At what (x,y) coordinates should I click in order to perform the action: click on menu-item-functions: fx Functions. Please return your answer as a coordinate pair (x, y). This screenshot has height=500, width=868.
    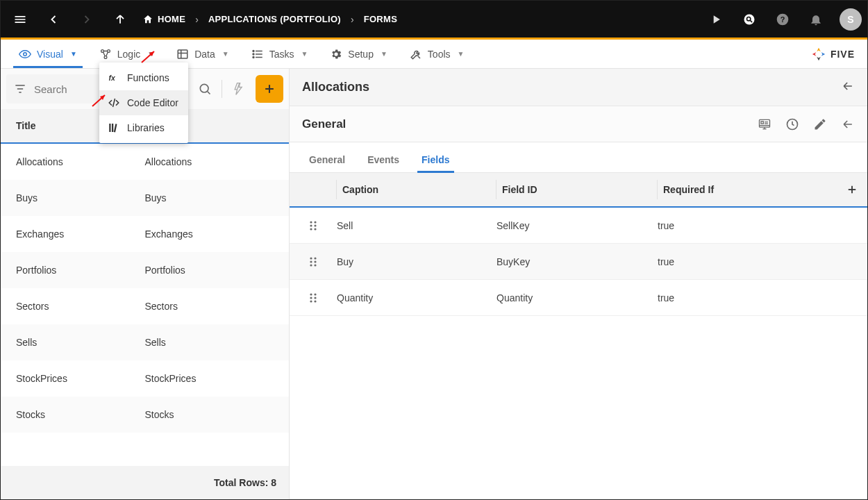
    Looking at the image, I should click on (144, 78).